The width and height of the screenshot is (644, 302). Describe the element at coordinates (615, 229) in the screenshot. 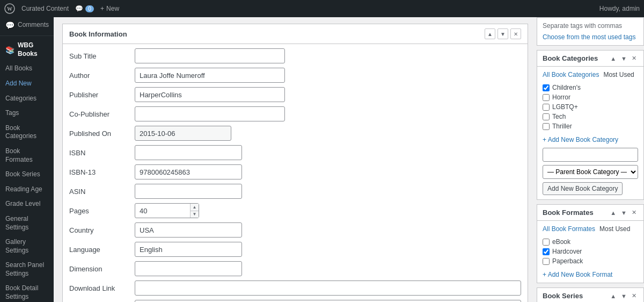

I see `most-used-formats-tab: Most Used` at that location.